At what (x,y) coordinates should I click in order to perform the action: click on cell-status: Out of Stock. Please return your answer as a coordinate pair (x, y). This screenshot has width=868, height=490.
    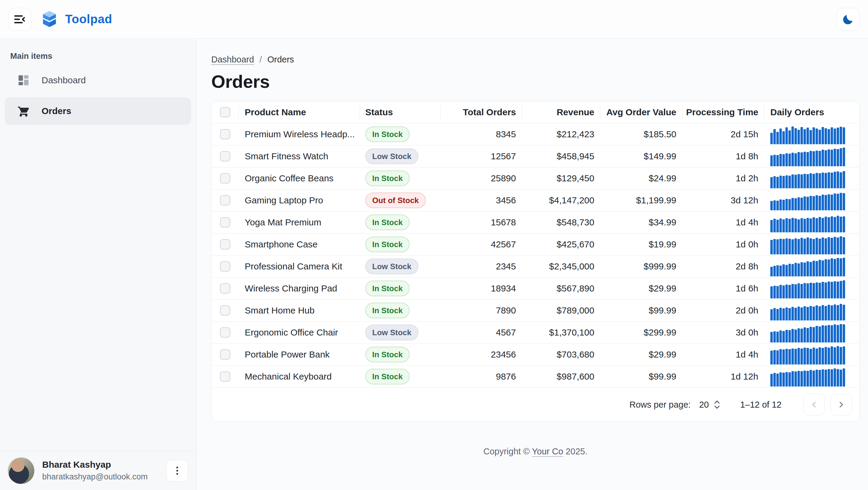
    Looking at the image, I should click on (400, 200).